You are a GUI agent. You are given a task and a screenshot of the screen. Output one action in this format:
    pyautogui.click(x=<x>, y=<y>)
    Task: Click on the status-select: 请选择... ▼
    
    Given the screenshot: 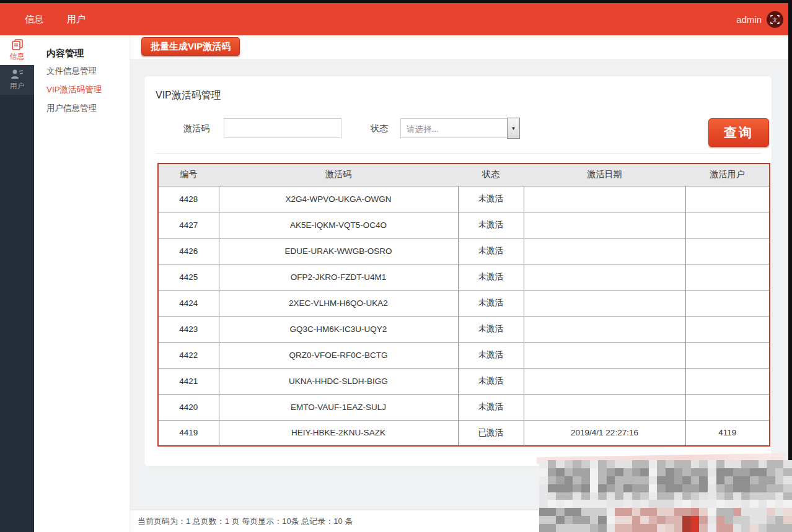 What is the action you would take?
    pyautogui.click(x=460, y=128)
    